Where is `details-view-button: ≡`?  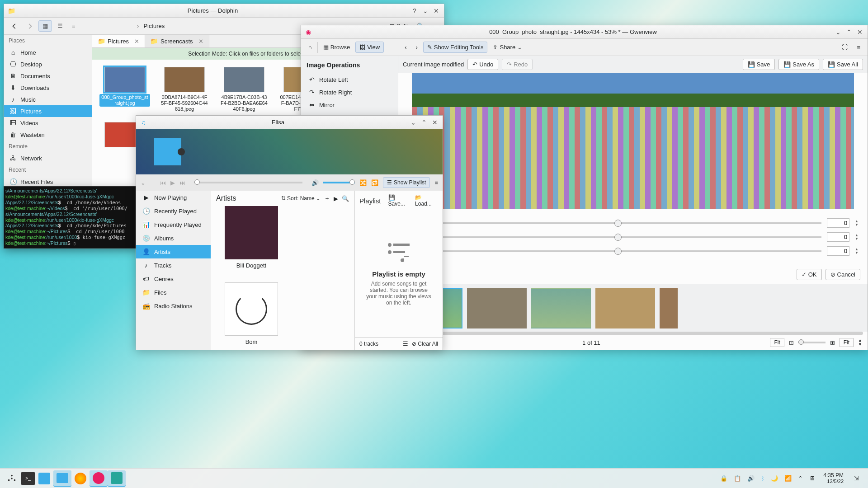
details-view-button: ≡ is located at coordinates (74, 26).